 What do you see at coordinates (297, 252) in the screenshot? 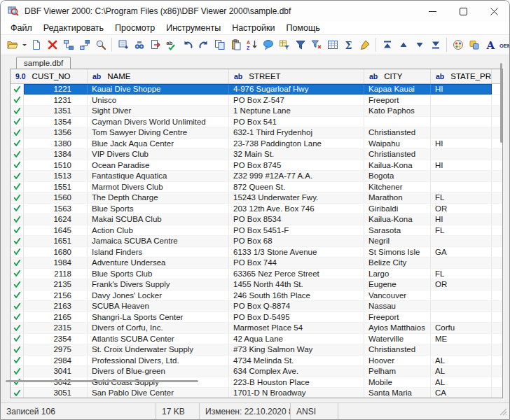
I see `cell: 6133 1/3 Stone Avenue` at bounding box center [297, 252].